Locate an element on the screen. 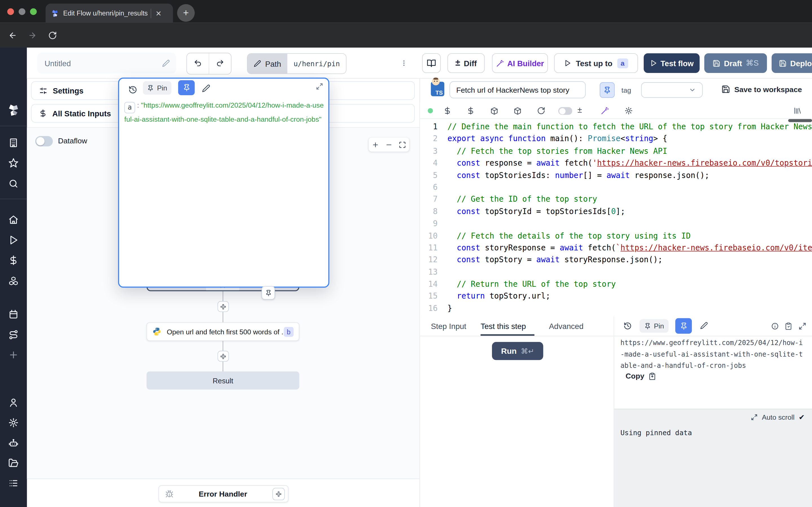 This screenshot has width=812, height=507. sidebar-item-flows-route-icon is located at coordinates (13, 335).